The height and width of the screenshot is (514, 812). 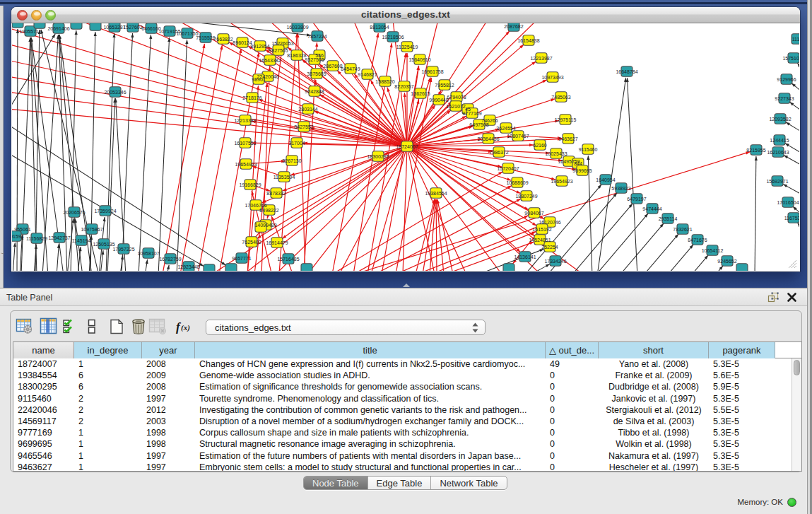 I want to click on graph-node-label: 15640910, so click(x=420, y=59).